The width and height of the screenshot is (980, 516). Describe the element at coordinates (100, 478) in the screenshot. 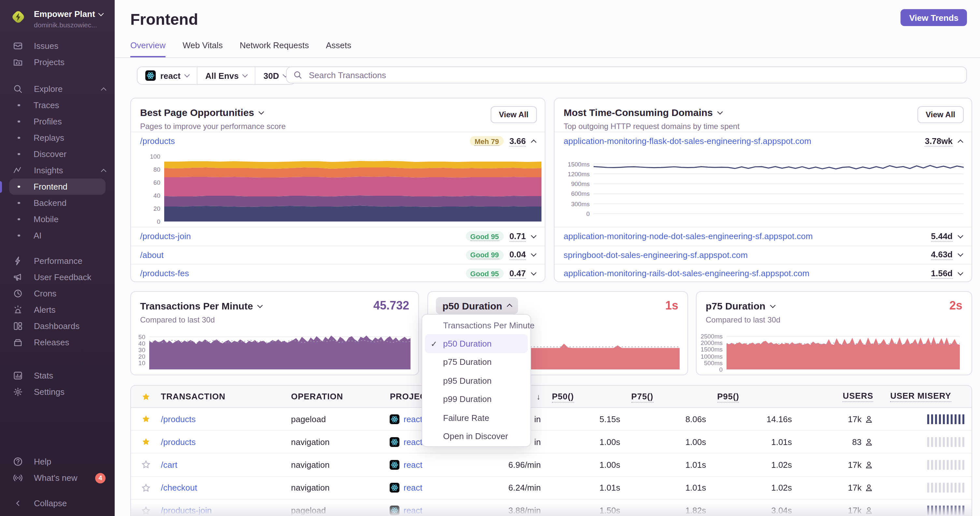

I see `whats-new-count-badge: 4` at that location.